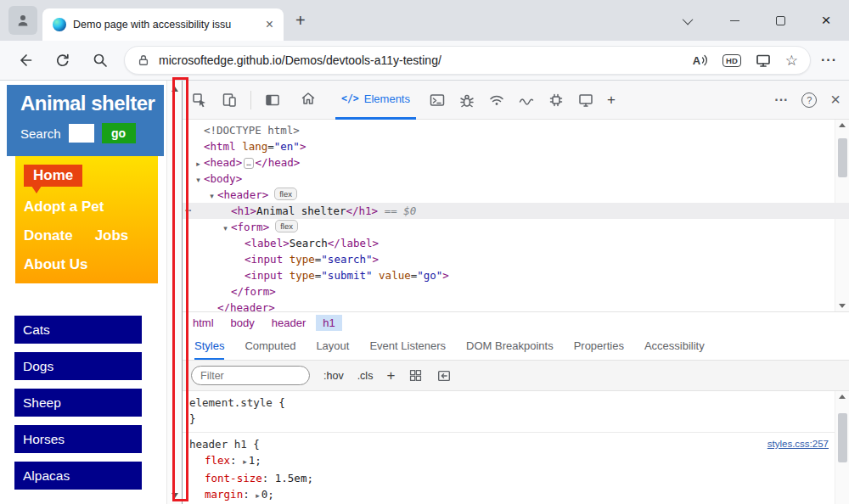 This screenshot has height=504, width=849. I want to click on tab-computed: Computed, so click(270, 346).